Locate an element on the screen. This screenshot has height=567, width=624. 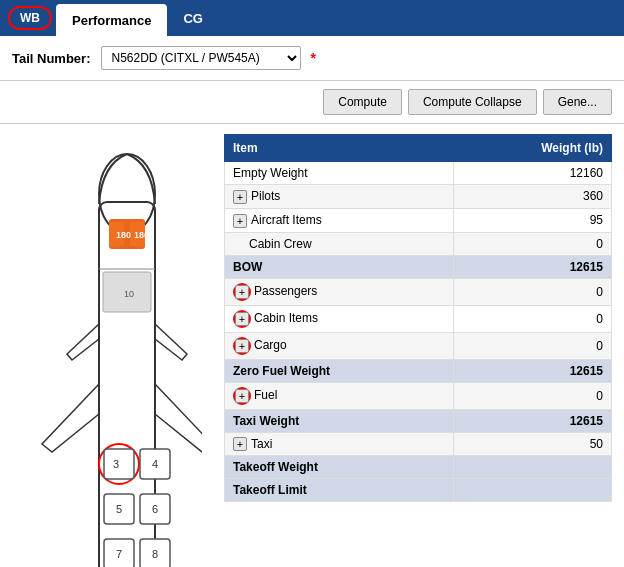
col-item-header: Item is located at coordinates (340, 148).